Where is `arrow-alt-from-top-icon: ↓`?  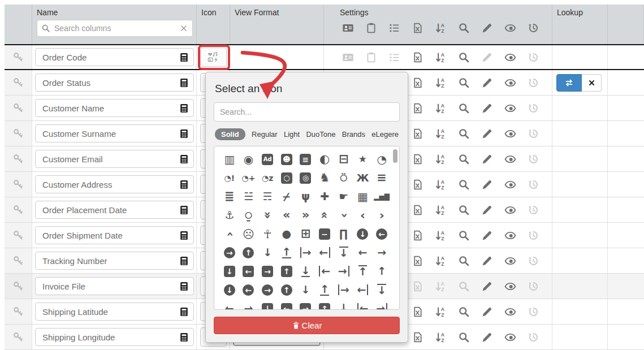 arrow-alt-from-top-icon: ↓ is located at coordinates (344, 252).